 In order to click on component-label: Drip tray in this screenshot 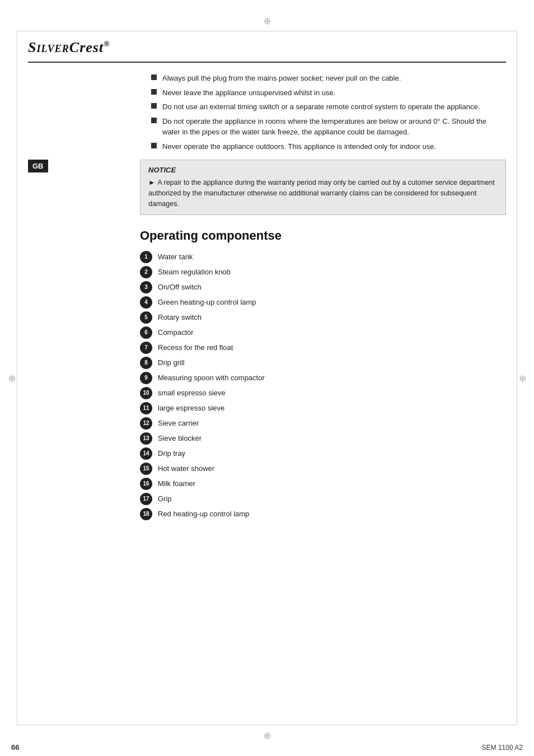, I will do `click(171, 454)`.